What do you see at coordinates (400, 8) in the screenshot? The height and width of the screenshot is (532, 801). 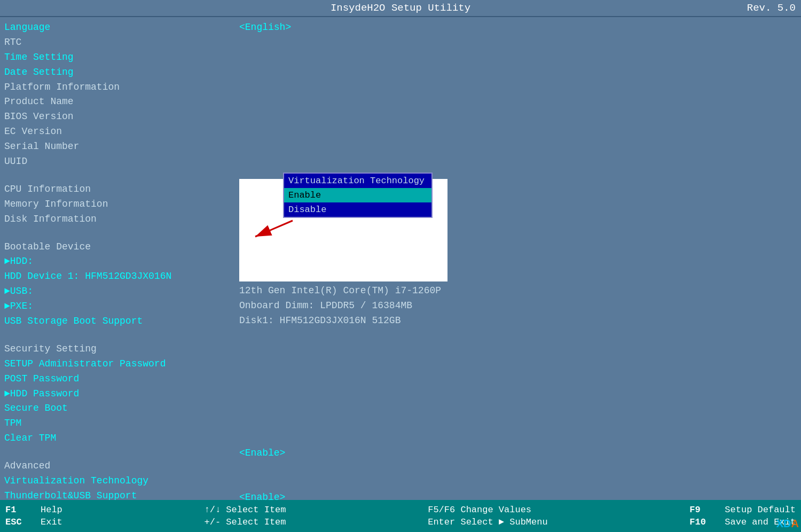 I see `header-title: InsydeH2O Setup Utility` at bounding box center [400, 8].